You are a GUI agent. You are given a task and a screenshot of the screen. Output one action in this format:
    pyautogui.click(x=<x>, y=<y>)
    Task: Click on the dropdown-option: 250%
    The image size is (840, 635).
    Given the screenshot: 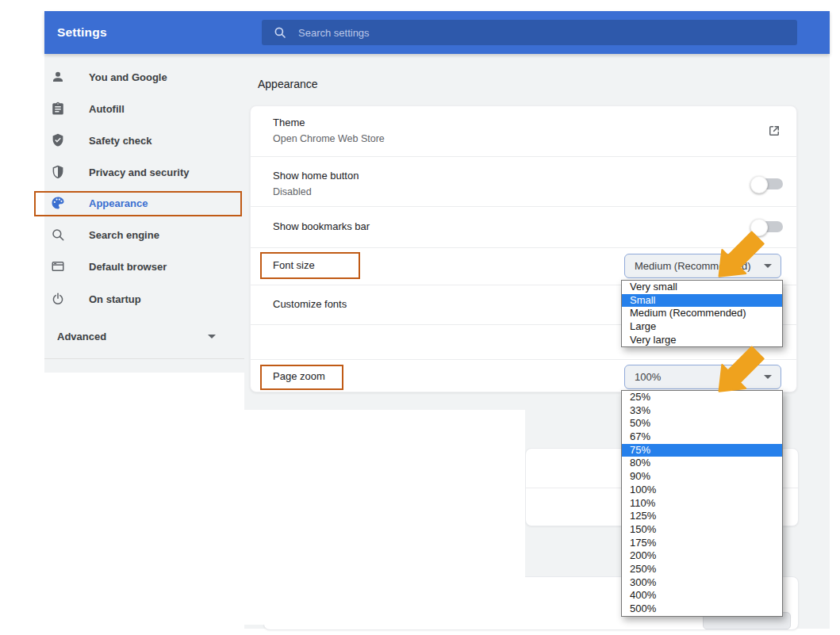 What is the action you would take?
    pyautogui.click(x=702, y=569)
    